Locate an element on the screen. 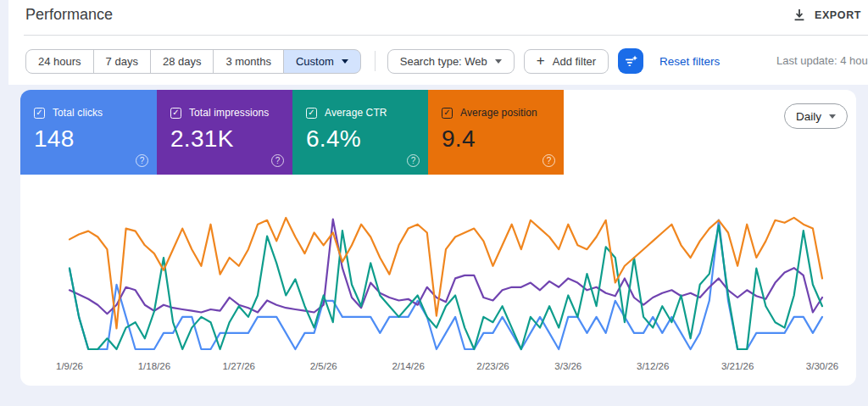 The height and width of the screenshot is (406, 868). metric-card-total-impressions: ✓ Total impressions 2.31K ? is located at coordinates (225, 132).